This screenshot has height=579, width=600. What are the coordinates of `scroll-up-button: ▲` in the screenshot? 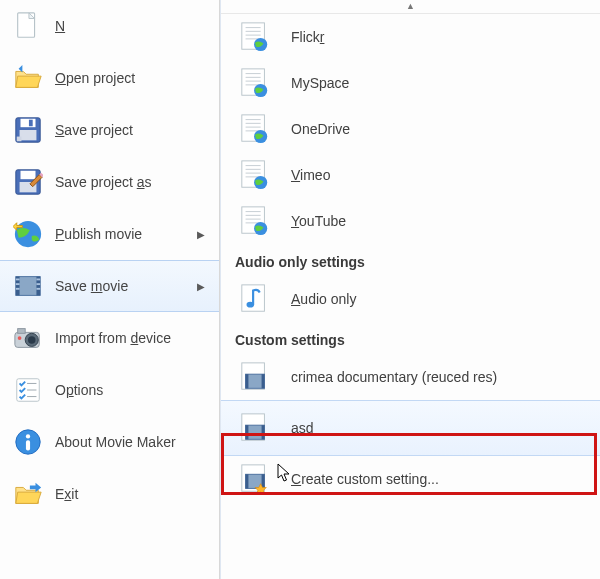 It's located at (410, 7).